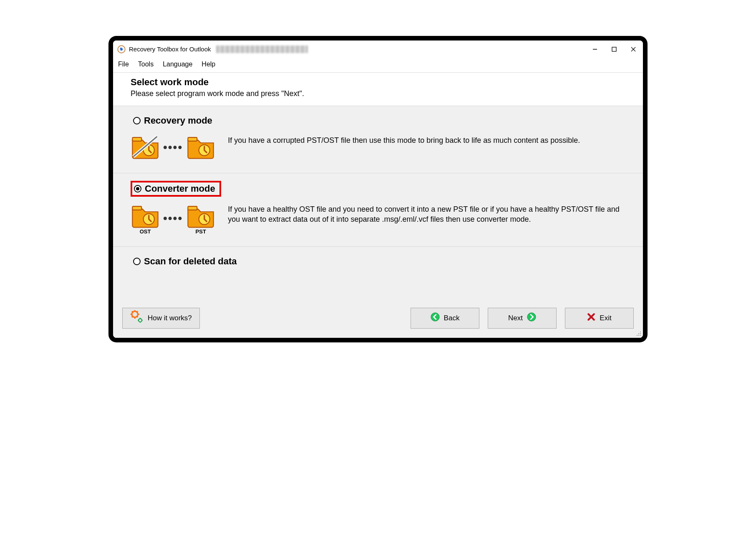  What do you see at coordinates (522, 318) in the screenshot?
I see `next-button: Next` at bounding box center [522, 318].